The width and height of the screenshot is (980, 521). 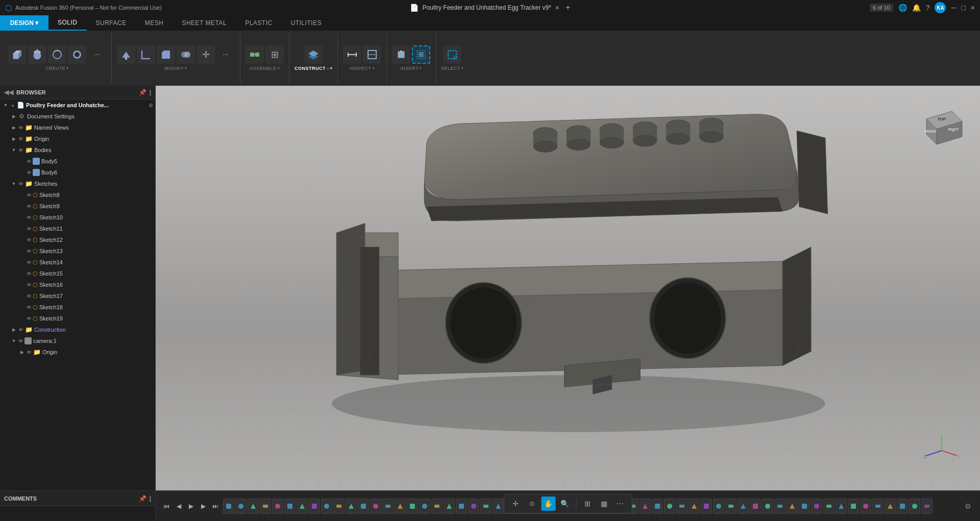 What do you see at coordinates (24, 23) in the screenshot?
I see `design-button: DESIGN ▾` at bounding box center [24, 23].